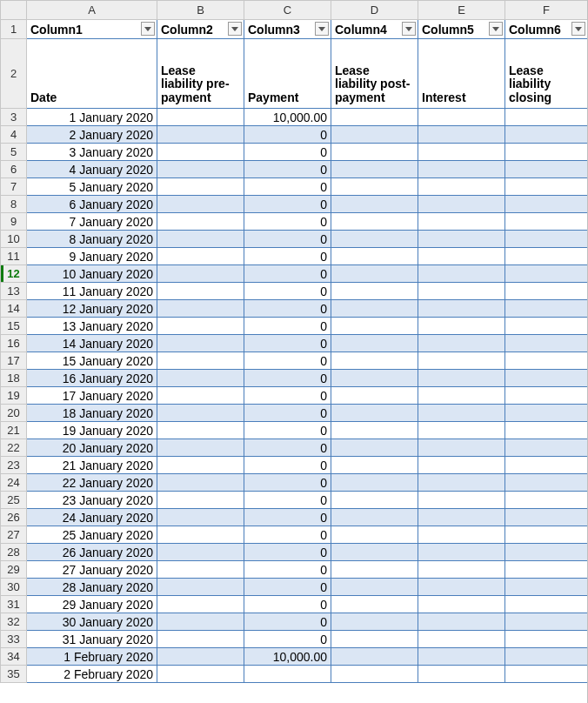  I want to click on cell: 13 January 2020, so click(92, 326).